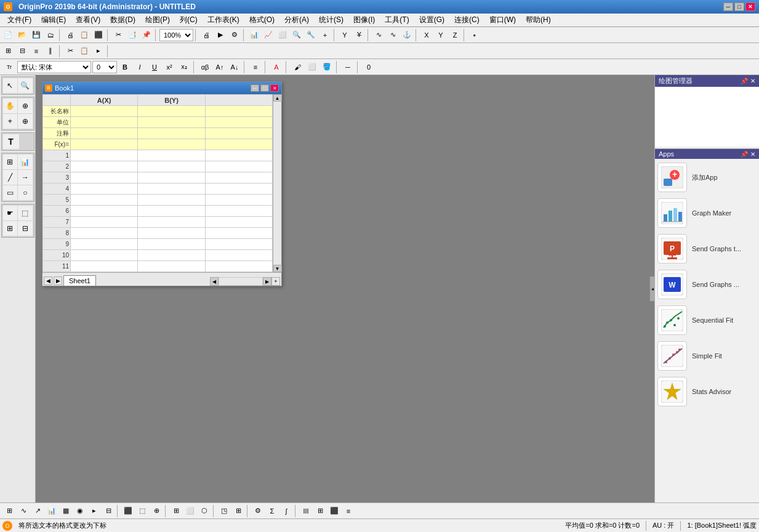 Image resolution: width=759 pixels, height=532 pixels. I want to click on fx-c, so click(239, 145).